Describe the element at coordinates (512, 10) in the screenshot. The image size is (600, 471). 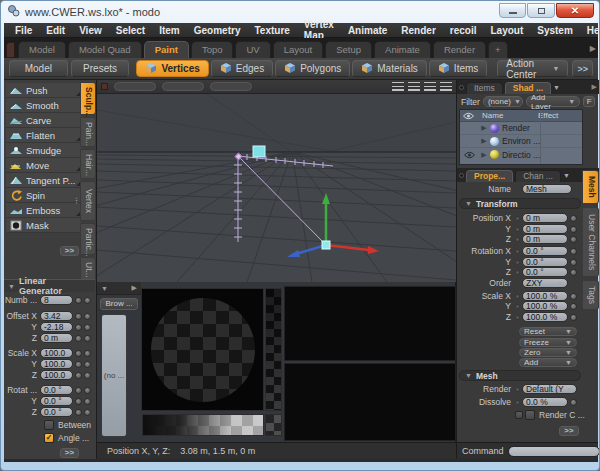
I see `minimize-button` at that location.